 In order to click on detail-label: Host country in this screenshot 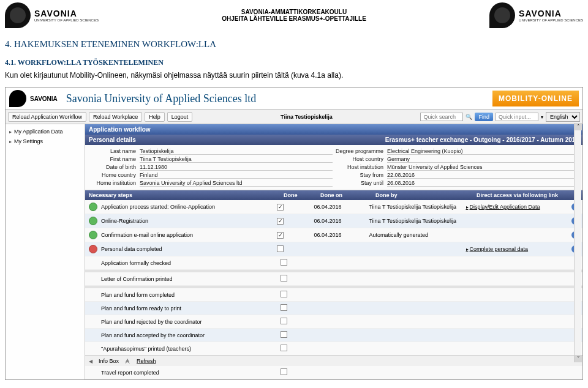, I will do `click(361, 159)`.